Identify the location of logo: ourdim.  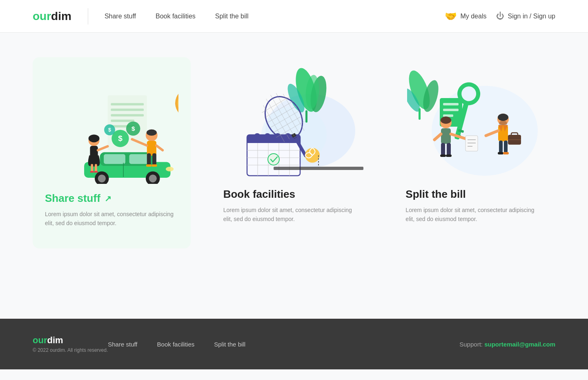
(52, 16).